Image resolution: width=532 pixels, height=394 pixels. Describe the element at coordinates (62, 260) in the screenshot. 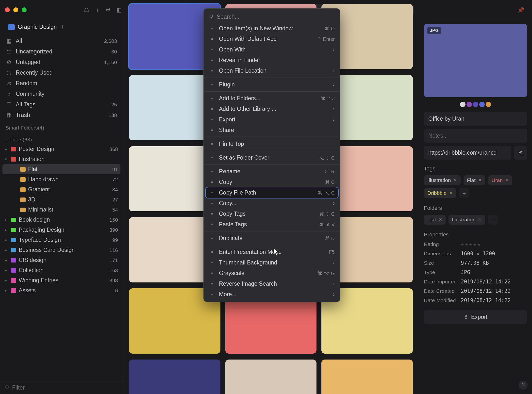

I see `folder-cis-design: ▸CIS design171` at that location.